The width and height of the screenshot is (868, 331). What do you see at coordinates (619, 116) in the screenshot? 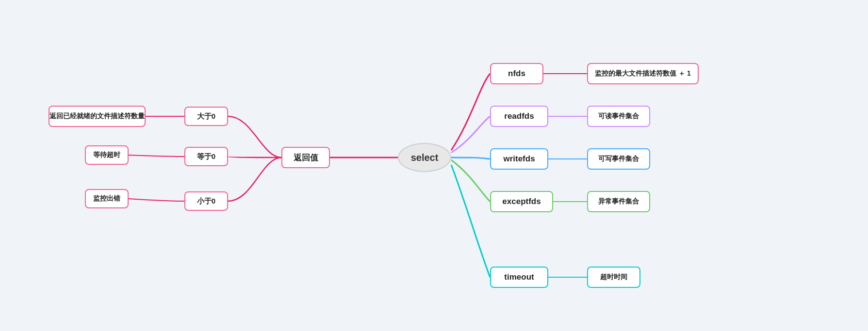
I see `node-desc-readfds: 可读事件集合` at bounding box center [619, 116].